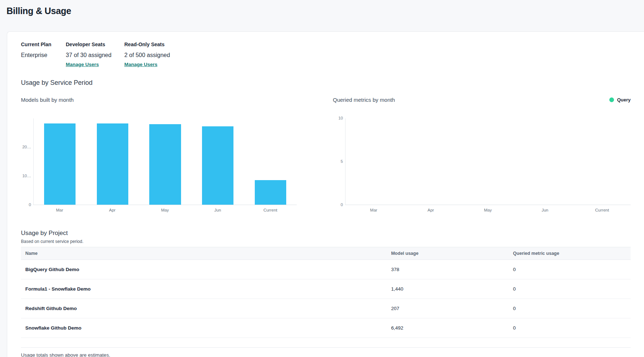 The height and width of the screenshot is (357, 644). I want to click on project-name-cell: BigQuery Github Demo, so click(204, 270).